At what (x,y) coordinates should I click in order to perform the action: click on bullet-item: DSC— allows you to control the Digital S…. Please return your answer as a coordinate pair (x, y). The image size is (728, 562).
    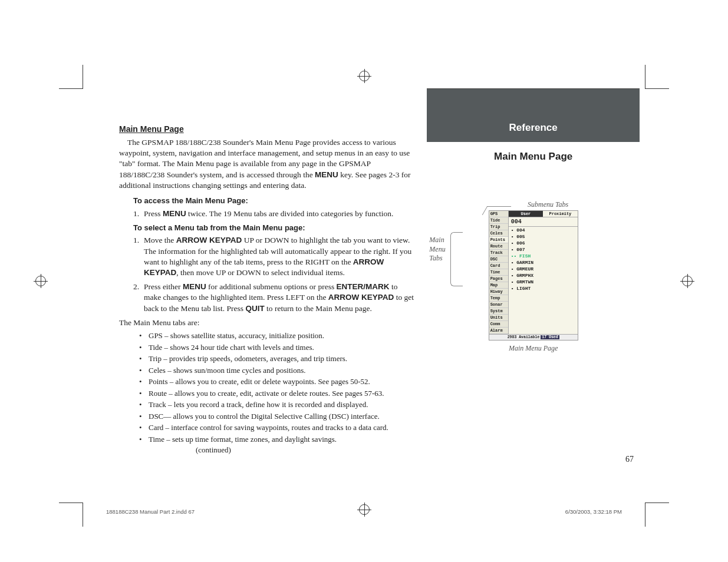
    Looking at the image, I should click on (277, 416).